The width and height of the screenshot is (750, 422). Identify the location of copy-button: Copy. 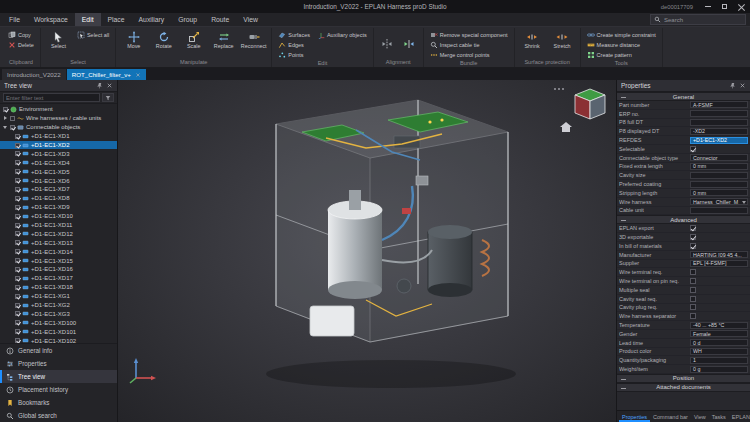
(21, 34).